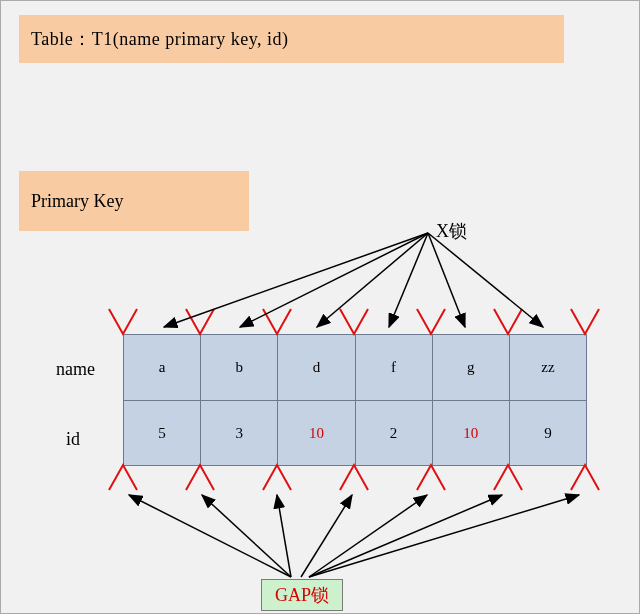  Describe the element at coordinates (548, 368) in the screenshot. I see `cell-name: zz` at that location.